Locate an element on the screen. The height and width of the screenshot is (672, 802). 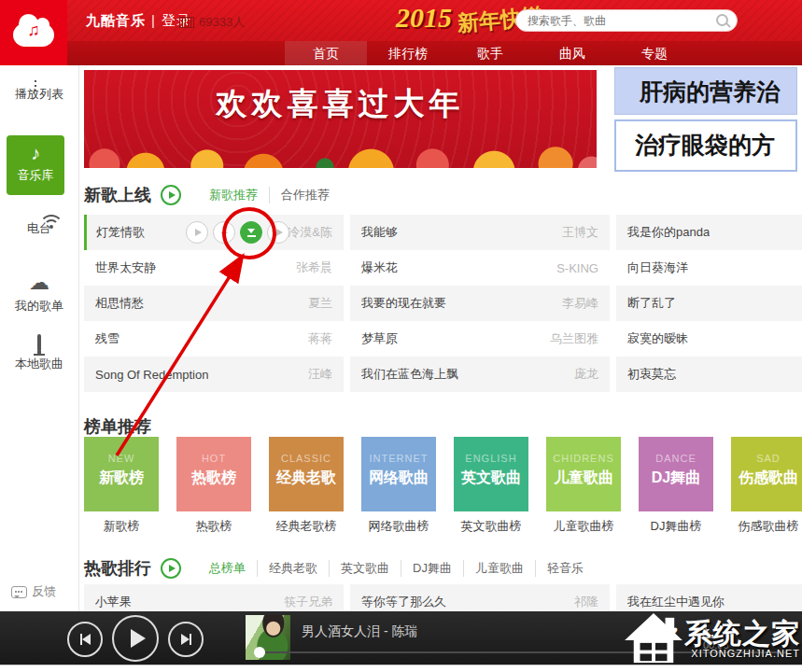
song-title: Song Of Redemption is located at coordinates (151, 375).